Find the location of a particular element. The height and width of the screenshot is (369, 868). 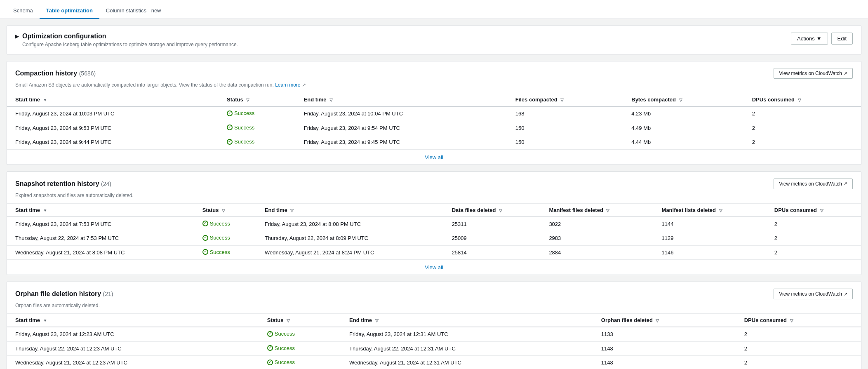

snapshot-subtitle: Expired snapshots and files are automati… is located at coordinates (434, 198).